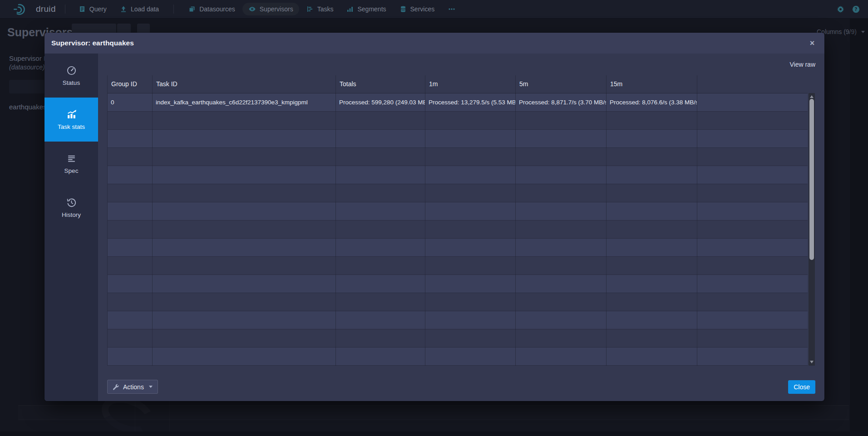 This screenshot has width=868, height=436. What do you see at coordinates (71, 227) in the screenshot?
I see `dialog-sidebar: StatusTask statsSpecHistory` at bounding box center [71, 227].